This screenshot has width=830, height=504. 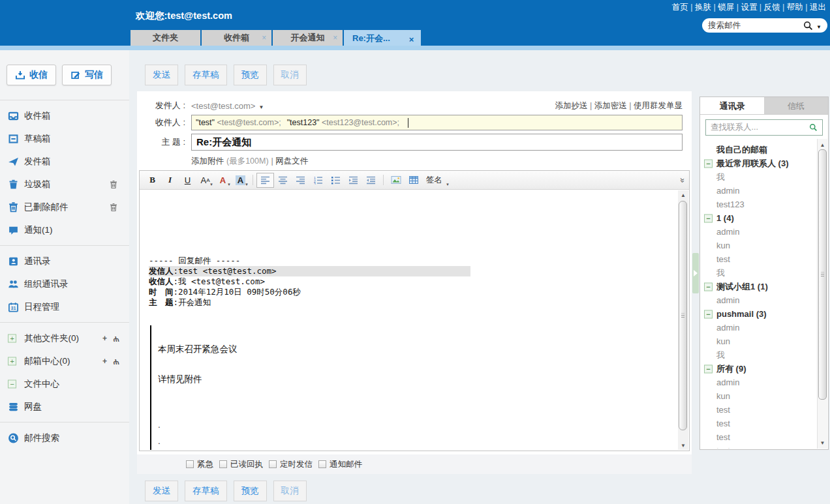 I want to click on sidebar-item-deleted: 已删除邮件, so click(x=65, y=207).